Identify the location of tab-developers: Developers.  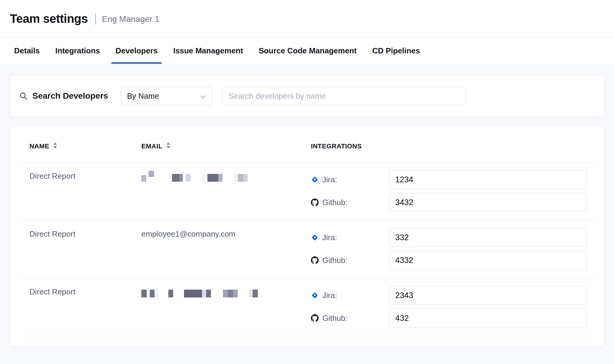
(137, 51).